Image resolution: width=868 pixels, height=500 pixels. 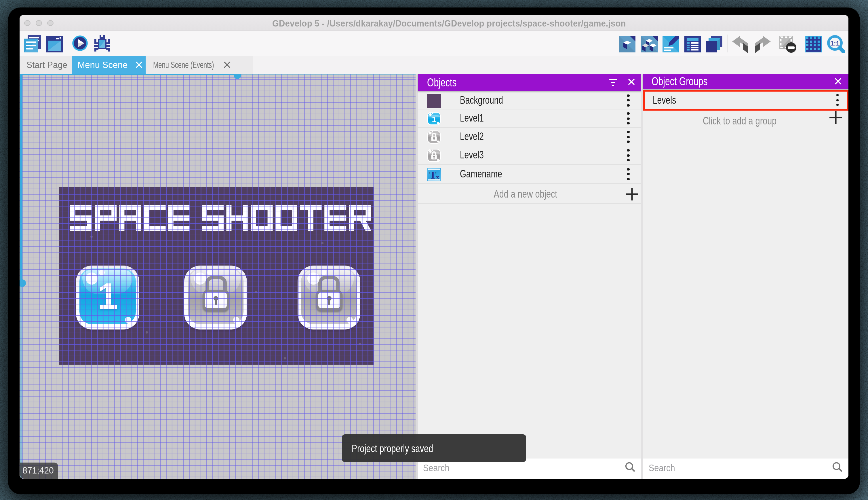 I want to click on svg-text: x, so click(x=438, y=177).